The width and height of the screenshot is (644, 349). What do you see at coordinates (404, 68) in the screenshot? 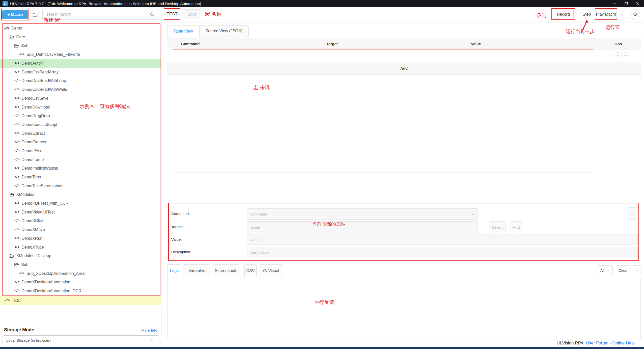
I see `add-row-button: Add` at bounding box center [404, 68].